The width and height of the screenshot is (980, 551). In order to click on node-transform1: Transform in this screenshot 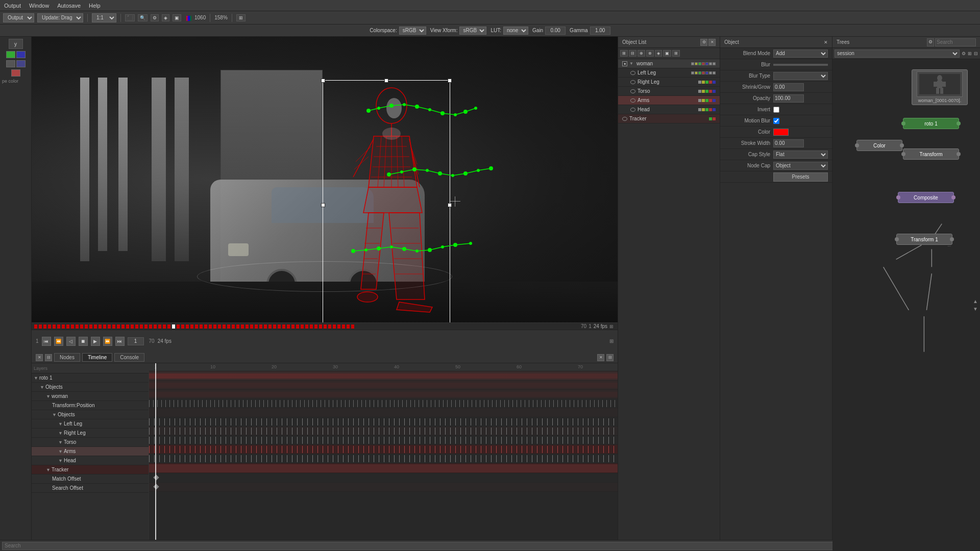, I will do `click(931, 154)`.